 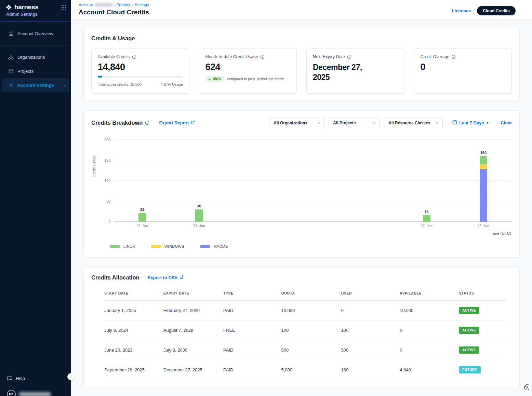 What do you see at coordinates (31, 57) in the screenshot?
I see `nav-label: Organizations` at bounding box center [31, 57].